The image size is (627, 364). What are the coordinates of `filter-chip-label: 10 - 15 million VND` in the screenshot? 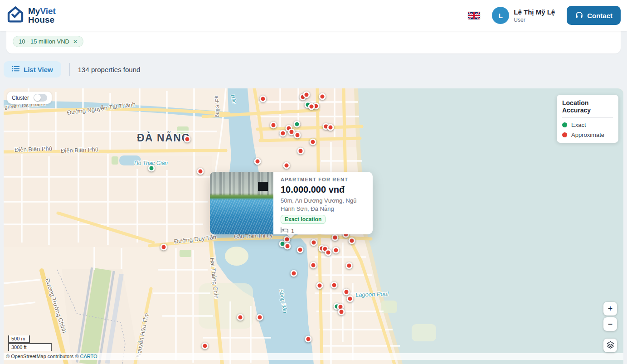 It's located at (44, 42).